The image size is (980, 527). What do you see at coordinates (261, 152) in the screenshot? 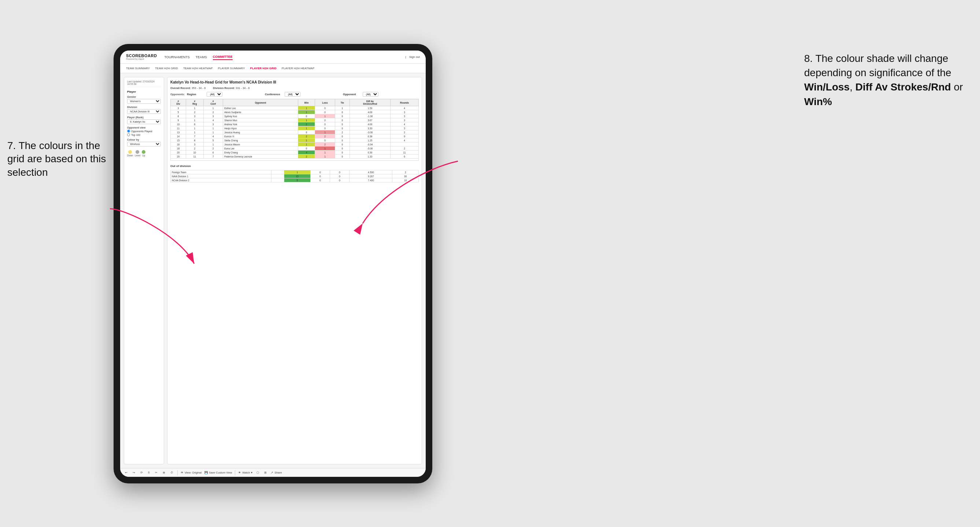
I see `cell-opponent: Emily Chang` at bounding box center [261, 152].